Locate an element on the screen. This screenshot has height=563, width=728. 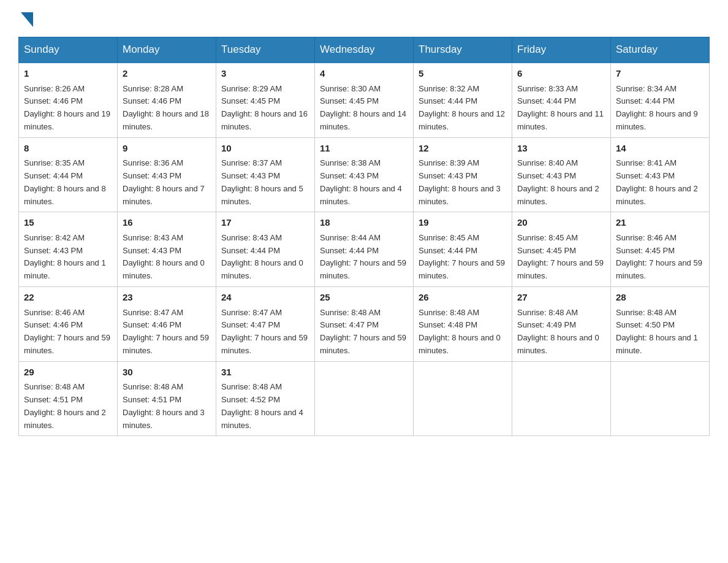
calendar-cell: 18Sunrise: 8:44 AMSunset: 4:44 PMDayligh… is located at coordinates (364, 250).